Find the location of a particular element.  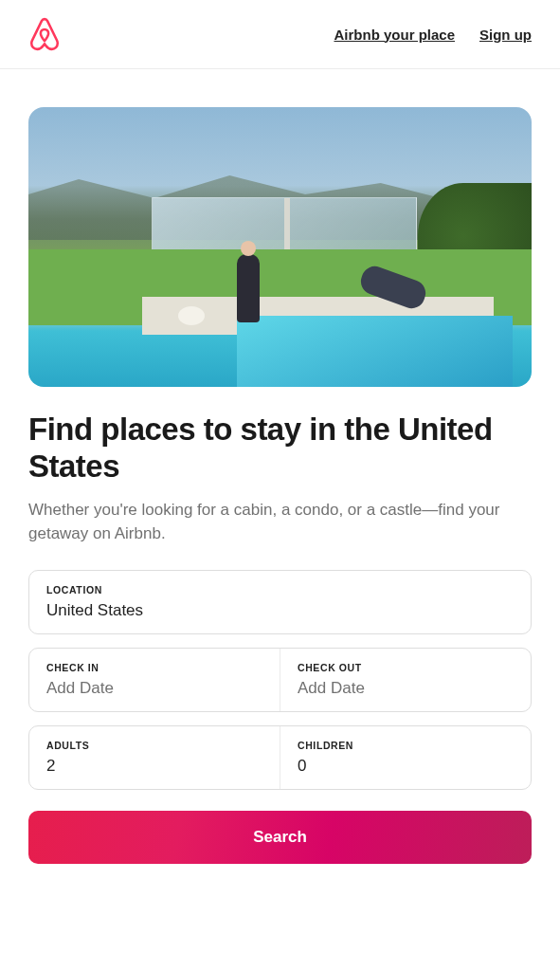

host-link: Airbnb your place is located at coordinates (394, 34).